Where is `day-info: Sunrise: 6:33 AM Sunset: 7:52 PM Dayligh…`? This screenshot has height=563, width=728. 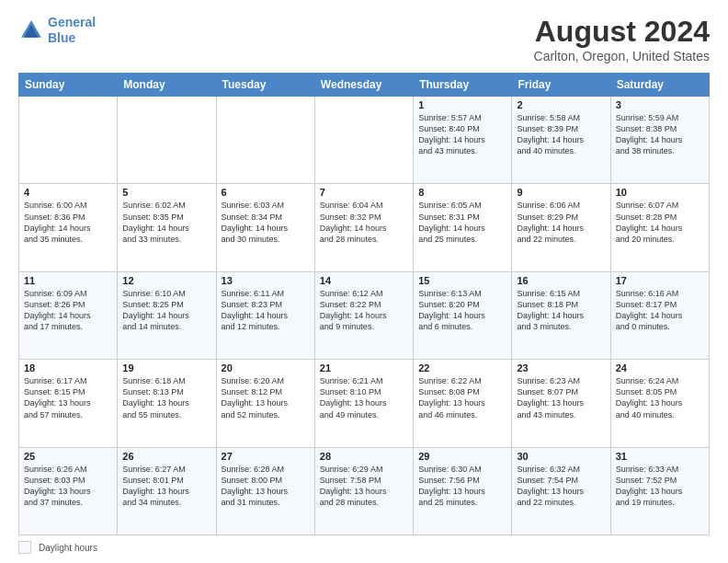
day-info: Sunrise: 6:33 AM Sunset: 7:52 PM Dayligh… is located at coordinates (660, 486).